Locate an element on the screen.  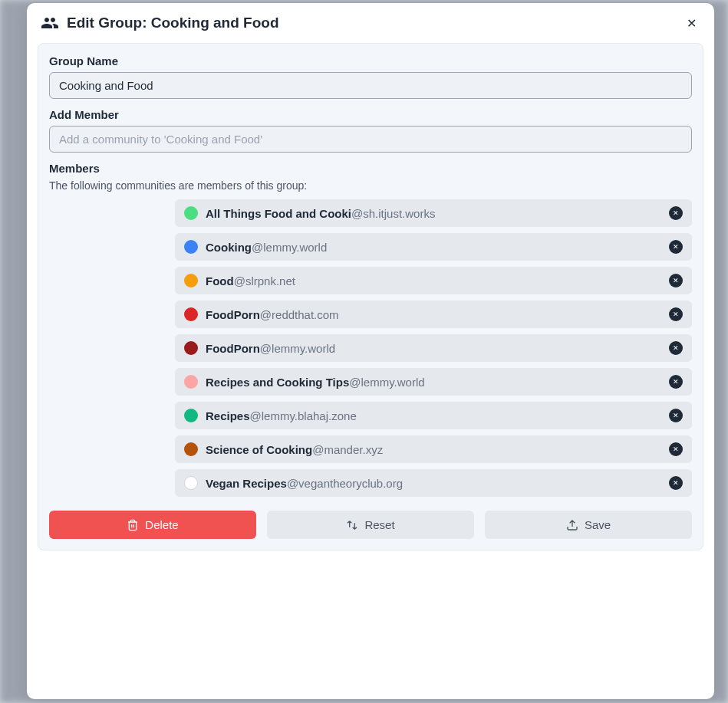
group-icon is located at coordinates (50, 23).